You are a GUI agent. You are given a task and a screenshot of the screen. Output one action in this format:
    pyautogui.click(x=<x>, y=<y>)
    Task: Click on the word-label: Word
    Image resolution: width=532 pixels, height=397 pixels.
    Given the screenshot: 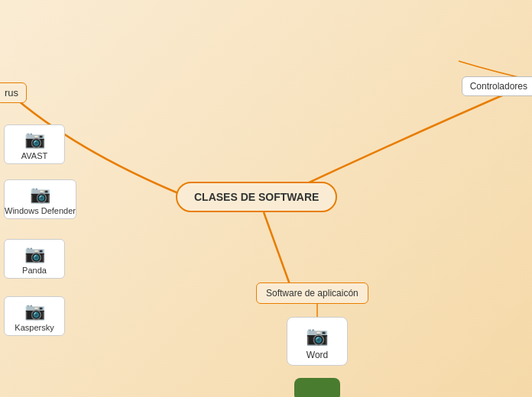 What is the action you would take?
    pyautogui.click(x=317, y=355)
    